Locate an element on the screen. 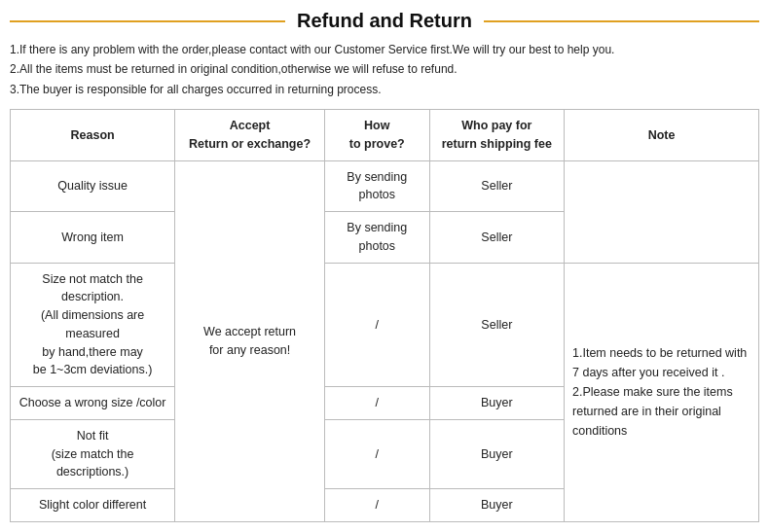 The height and width of the screenshot is (532, 769). header-reason: Reason is located at coordinates (93, 136).